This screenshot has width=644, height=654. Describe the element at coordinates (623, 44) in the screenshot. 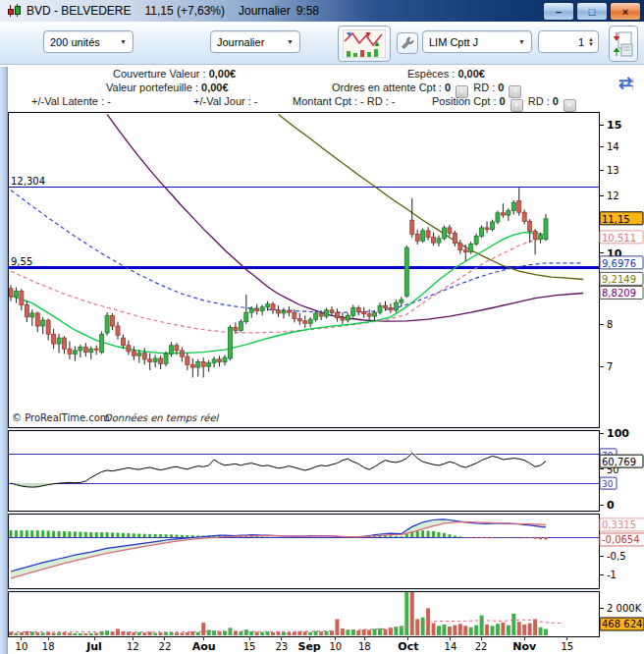

I see `order-book-icon` at that location.